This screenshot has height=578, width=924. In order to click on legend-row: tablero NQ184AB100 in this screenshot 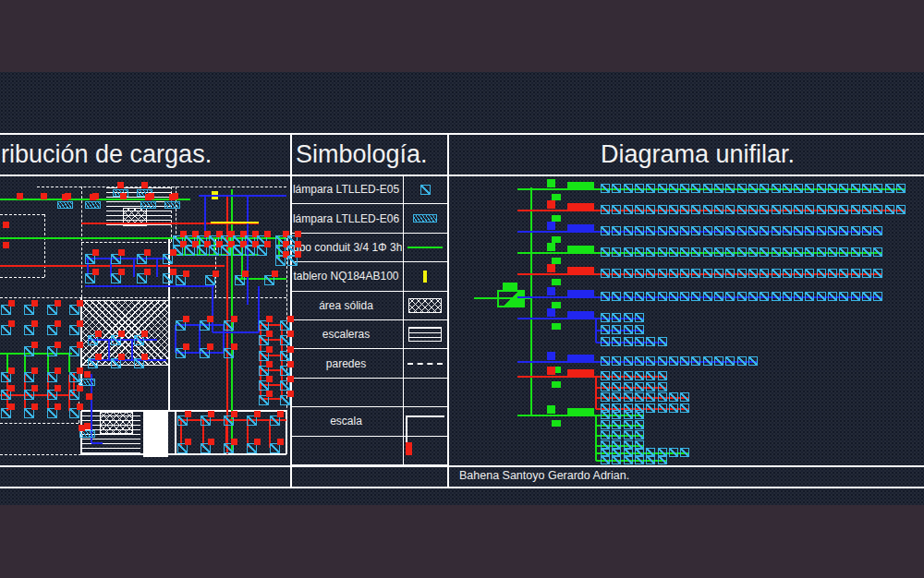, I will do `click(369, 277)`.